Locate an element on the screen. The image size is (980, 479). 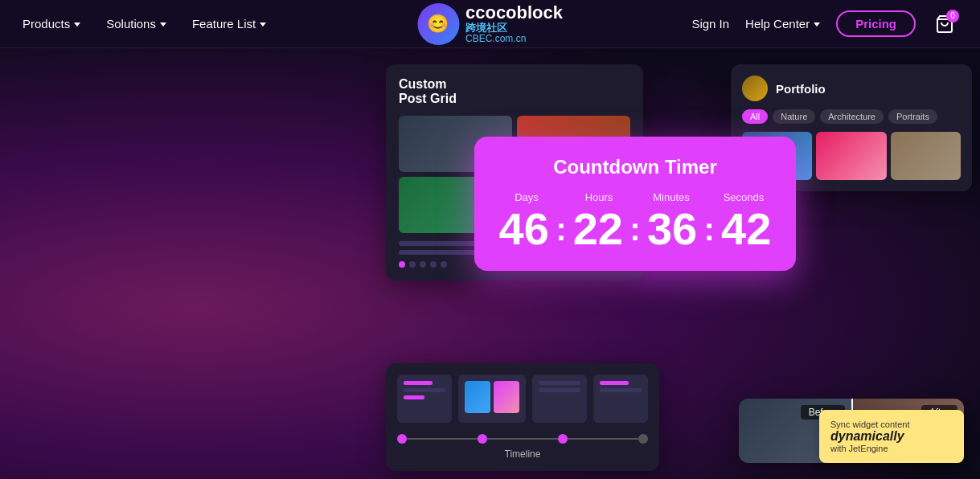
navbar: Products Solutions Feature List 😊 ccocob… is located at coordinates (490, 24).